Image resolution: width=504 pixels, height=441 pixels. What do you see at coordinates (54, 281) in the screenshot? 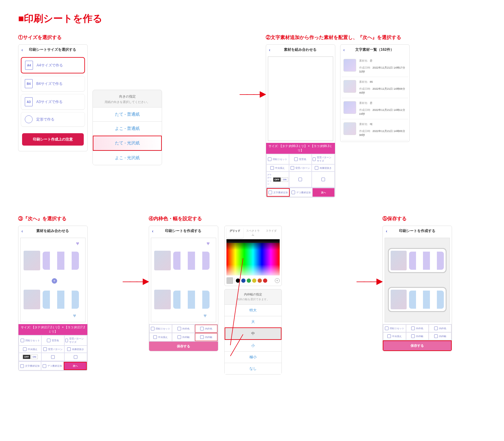
I see `plus-icon: +` at bounding box center [54, 281].